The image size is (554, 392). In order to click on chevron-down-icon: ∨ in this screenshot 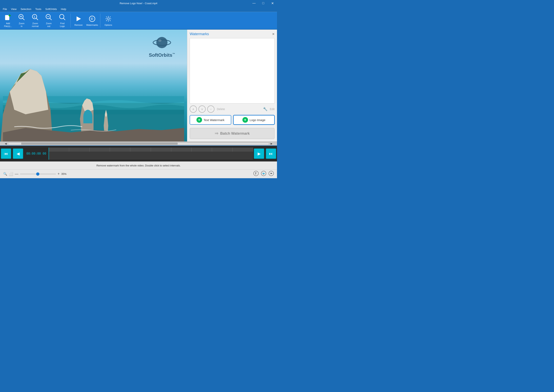, I will do `click(202, 109)`.